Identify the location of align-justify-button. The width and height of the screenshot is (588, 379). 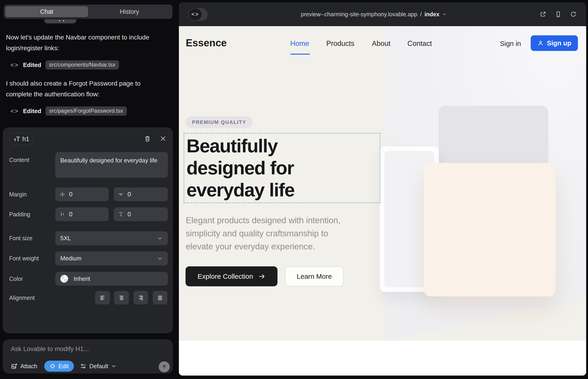
(160, 298).